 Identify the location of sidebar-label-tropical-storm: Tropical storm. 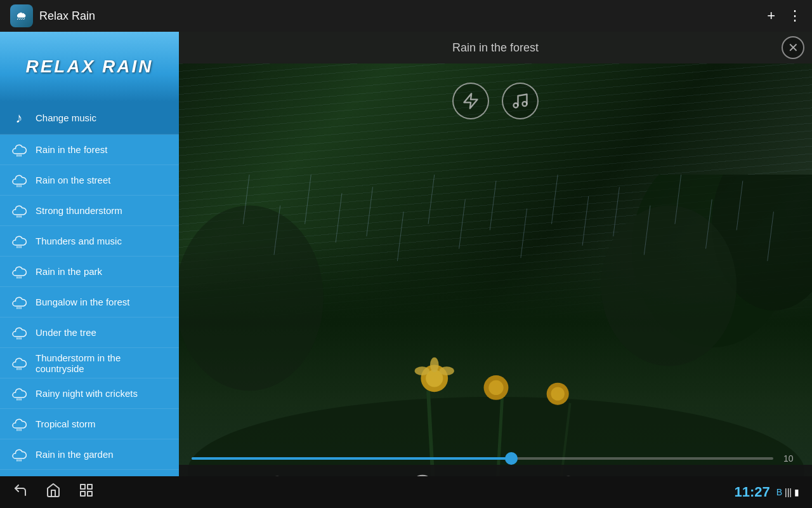
(65, 424).